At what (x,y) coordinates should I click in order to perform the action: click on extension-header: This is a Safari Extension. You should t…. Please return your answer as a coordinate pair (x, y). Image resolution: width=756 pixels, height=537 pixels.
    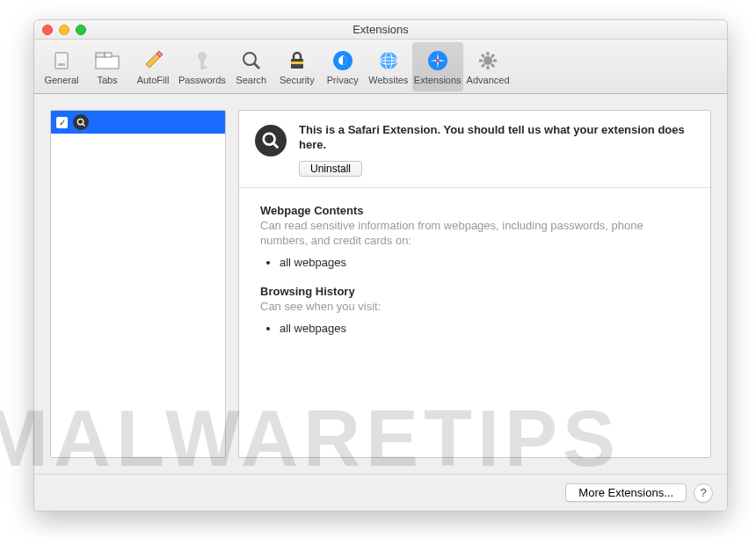
    Looking at the image, I should click on (475, 149).